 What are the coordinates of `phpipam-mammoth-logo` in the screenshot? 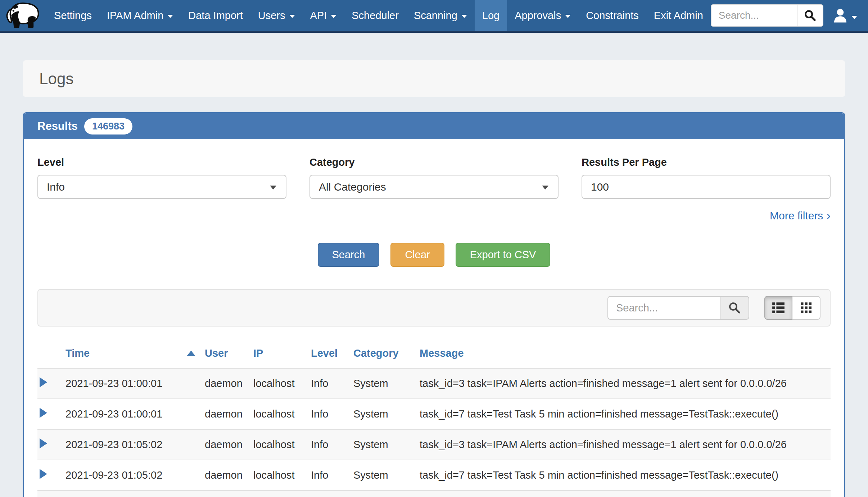 It's located at (23, 15).